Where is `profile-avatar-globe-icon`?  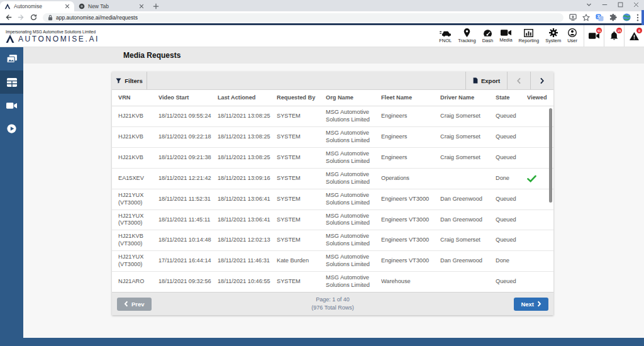 profile-avatar-globe-icon is located at coordinates (626, 18).